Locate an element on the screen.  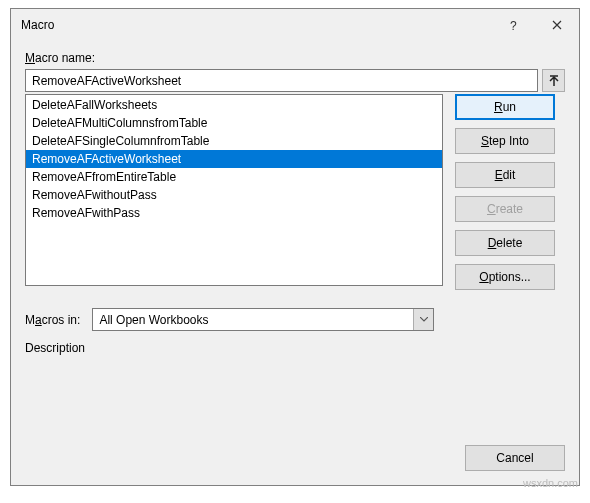
list-item: DeleteAFallWorksheets is located at coordinates (234, 105).